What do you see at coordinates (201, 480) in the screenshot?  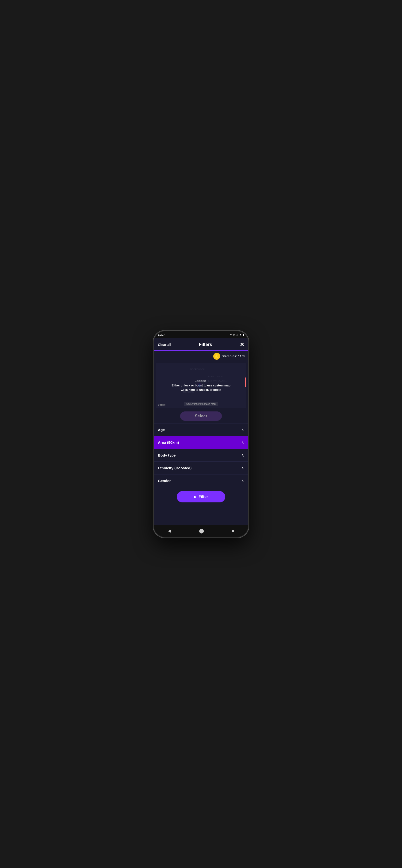 I see `gender-section-header: Gender ∧` at bounding box center [201, 480].